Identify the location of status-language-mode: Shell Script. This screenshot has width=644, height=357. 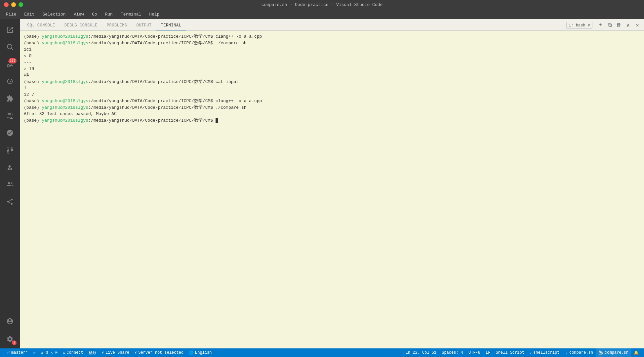
(510, 353).